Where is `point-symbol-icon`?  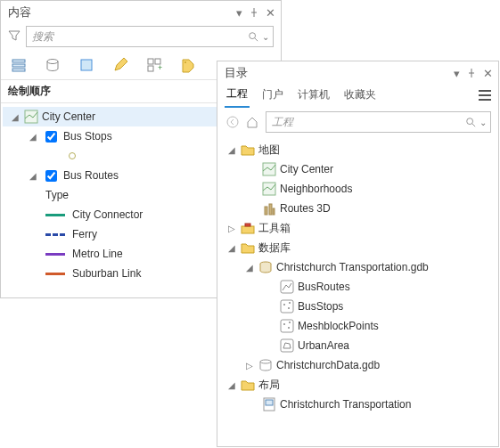
point-symbol-icon is located at coordinates (72, 156).